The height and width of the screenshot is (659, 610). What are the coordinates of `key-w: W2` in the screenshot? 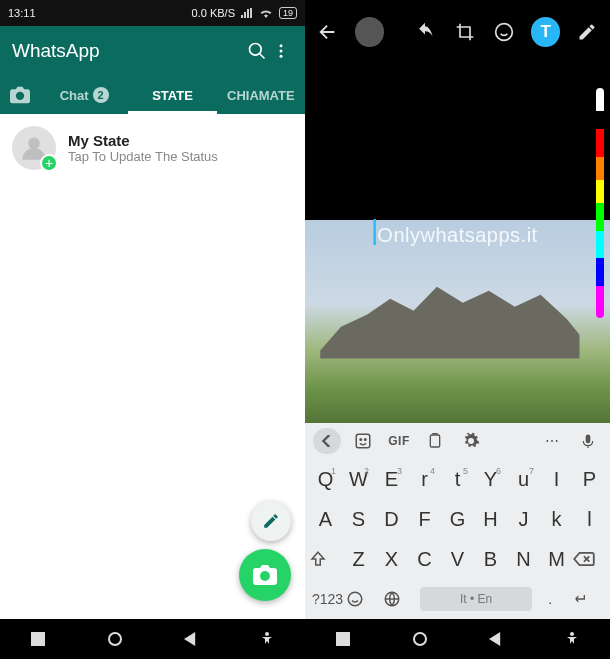 It's located at (358, 480).